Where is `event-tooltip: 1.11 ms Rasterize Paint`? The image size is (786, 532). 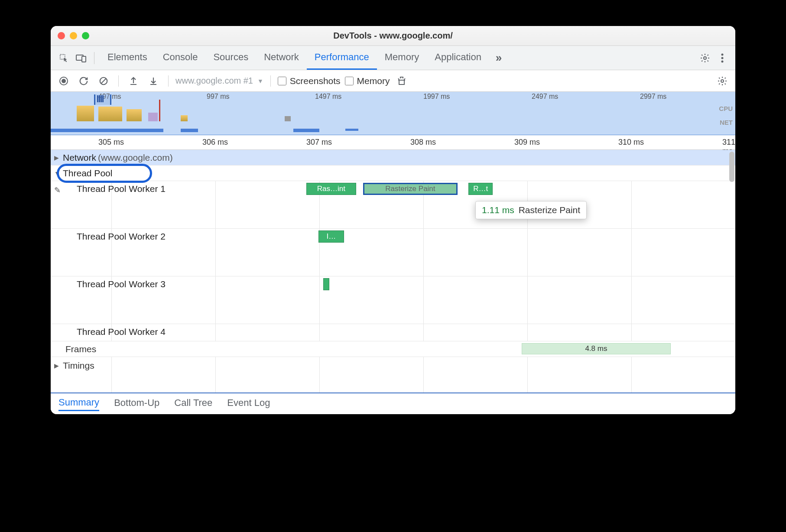
event-tooltip: 1.11 ms Rasterize Paint is located at coordinates (531, 210).